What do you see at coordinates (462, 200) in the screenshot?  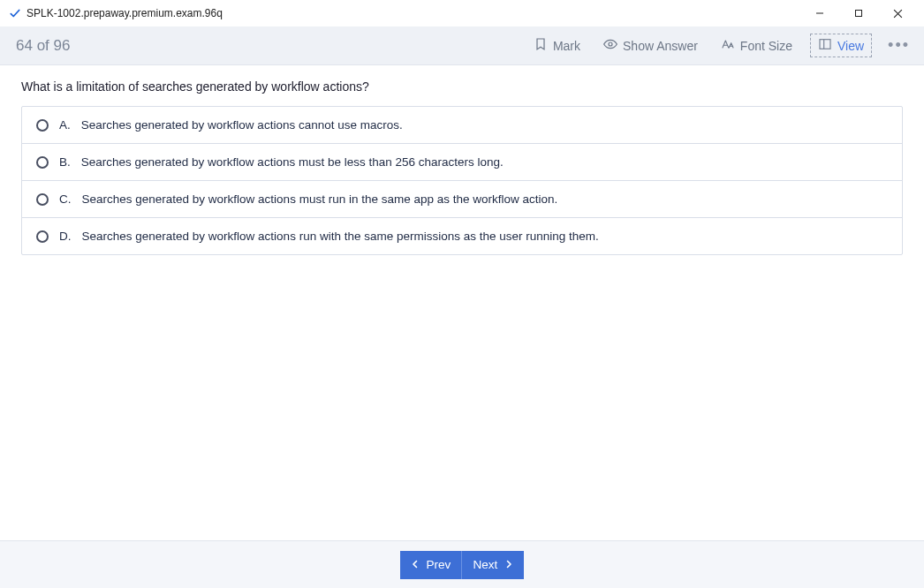 I see `option-c: C. Searches generated by workflow action…` at bounding box center [462, 200].